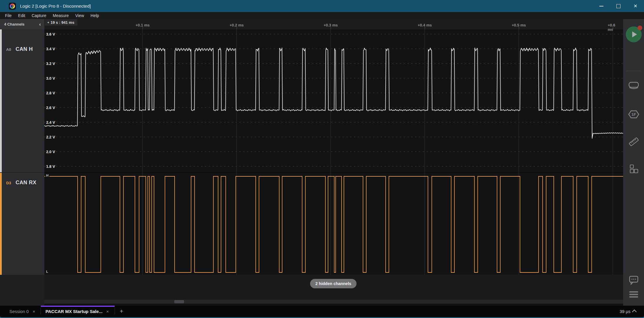 The height and width of the screenshot is (318, 644). Describe the element at coordinates (40, 24) in the screenshot. I see `collapse-sidebar-button: ‹` at that location.